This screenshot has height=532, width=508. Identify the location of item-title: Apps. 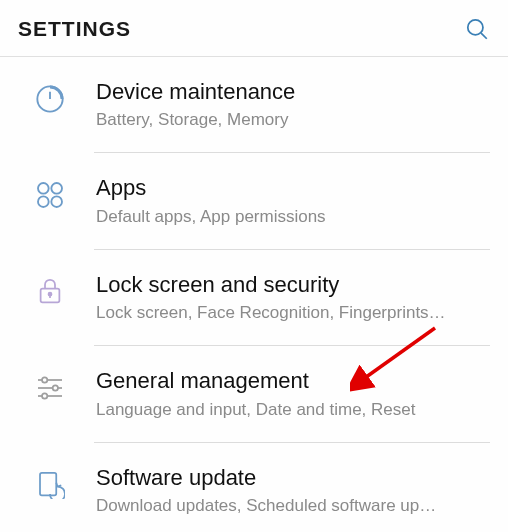
(293, 188).